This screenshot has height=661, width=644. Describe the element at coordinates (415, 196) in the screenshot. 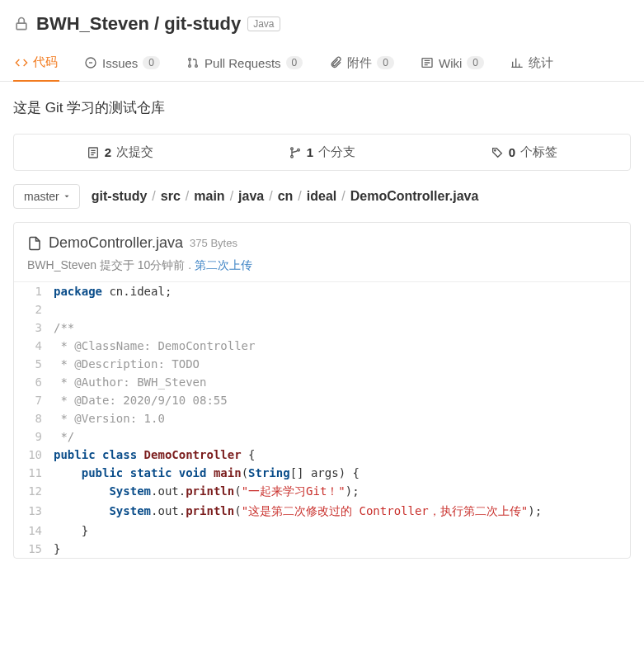

I see `breadcrumb-seg: DemoController.java` at that location.